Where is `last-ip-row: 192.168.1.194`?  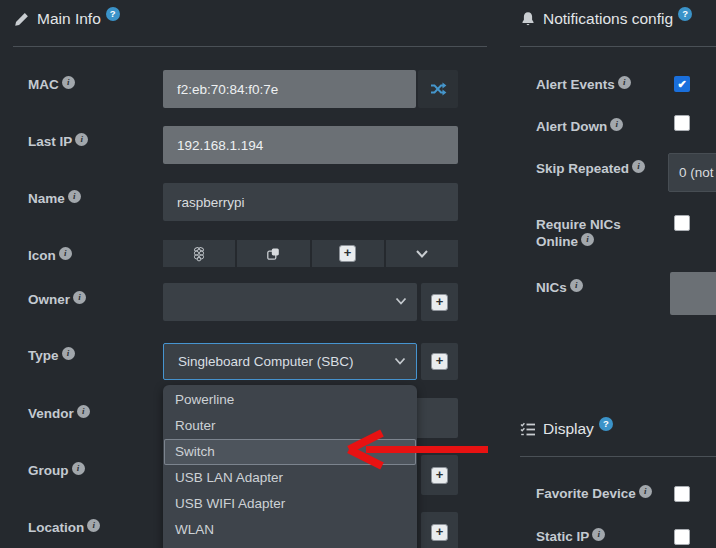
last-ip-row: 192.168.1.194 is located at coordinates (310, 145).